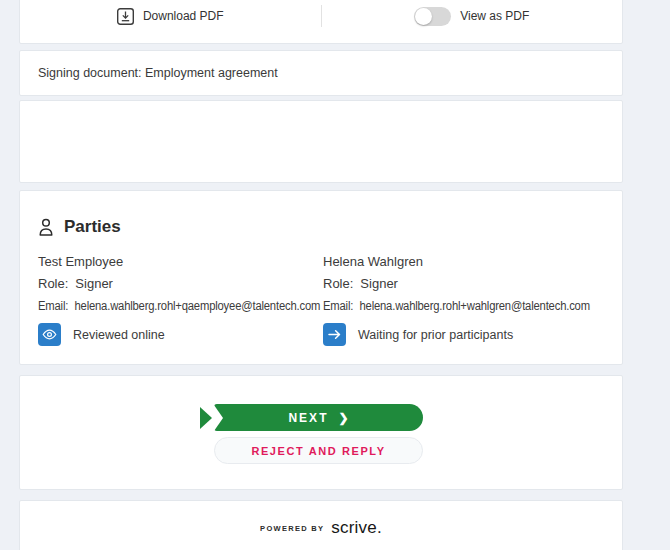 The width and height of the screenshot is (670, 550). Describe the element at coordinates (119, 335) in the screenshot. I see `party-status-text: Reviewed online` at that location.